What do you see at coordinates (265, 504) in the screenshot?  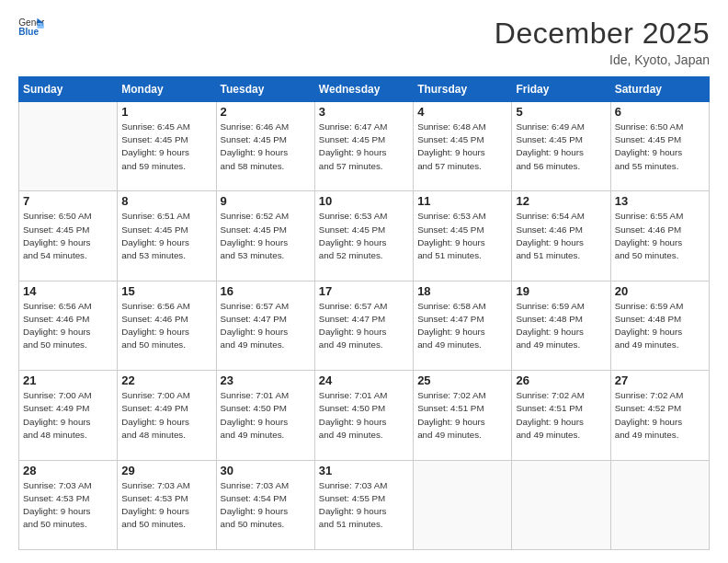 I see `table-row: 30Sunrise: 7:03 AMSunset: 4:54 PMDayligh…` at bounding box center [265, 504].